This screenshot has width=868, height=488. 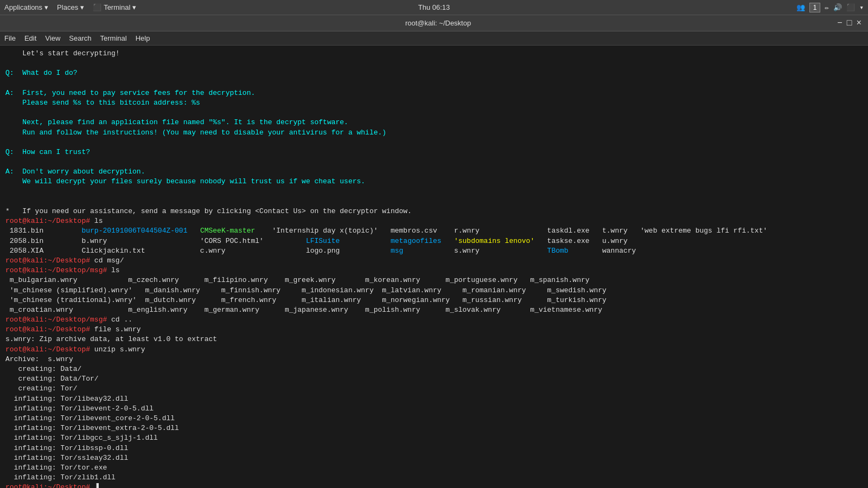 I want to click on menu-file: File, so click(x=10, y=38).